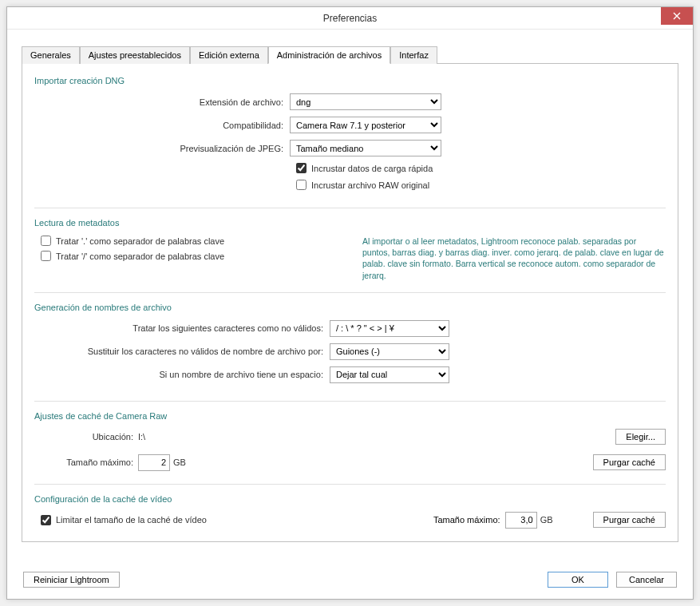 This screenshot has width=700, height=606. I want to click on video-max-input, so click(521, 521).